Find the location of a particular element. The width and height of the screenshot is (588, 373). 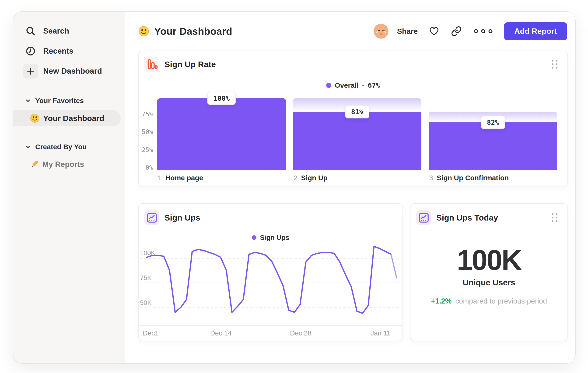

copy-link-icon is located at coordinates (456, 31).